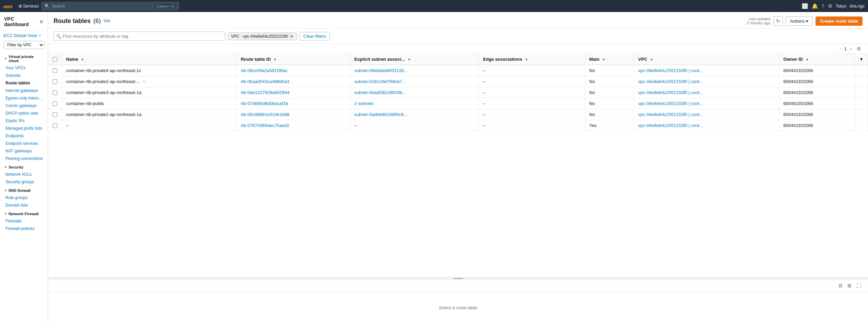 Image resolution: width=868 pixels, height=324 pixels. I want to click on sidebar-close-button: ✕, so click(41, 22).